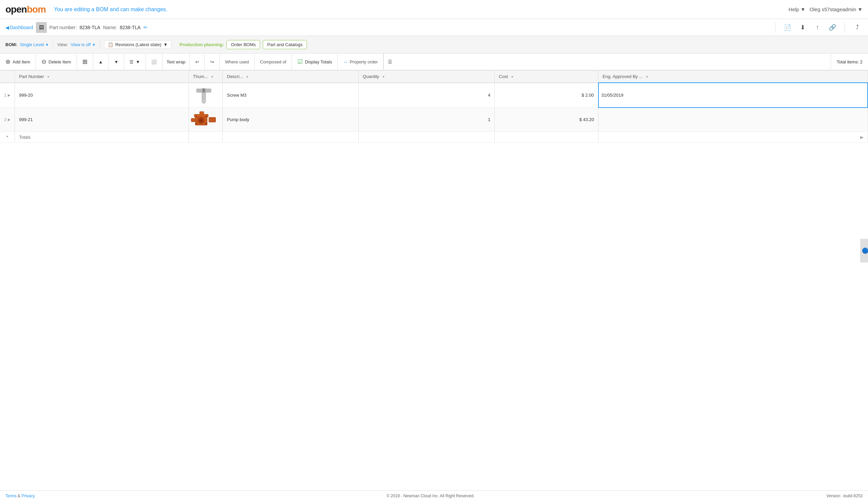  I want to click on col-thumb-label: Thum..., so click(200, 76).